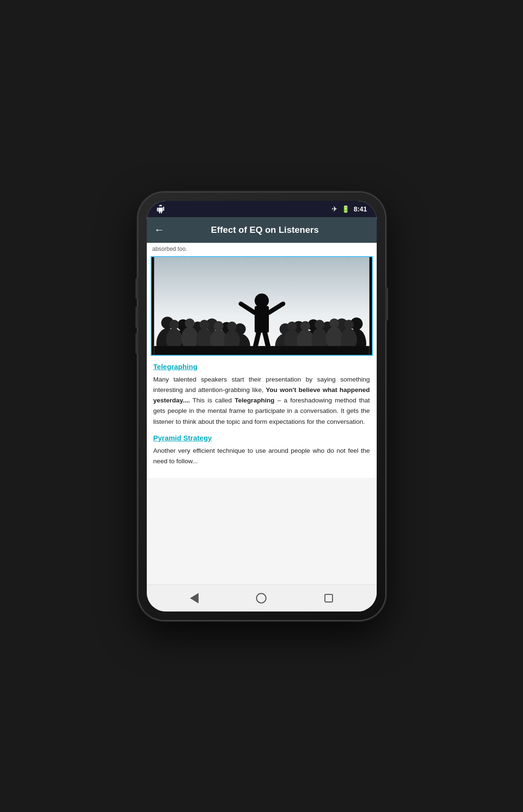 Image resolution: width=523 pixels, height=812 pixels. What do you see at coordinates (262, 418) in the screenshot?
I see `text-content: Telegraphing Many talented speakers star…` at bounding box center [262, 418].